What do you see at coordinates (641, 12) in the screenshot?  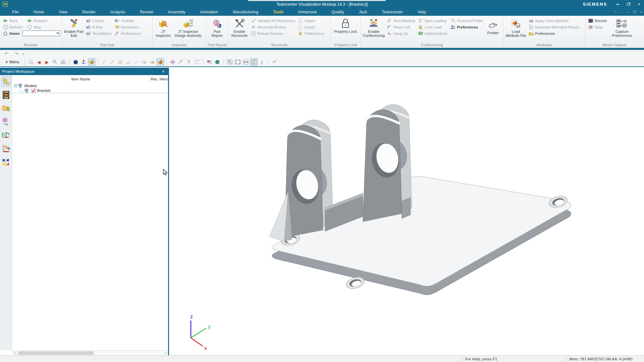 I see `doc-close-icon: ×` at bounding box center [641, 12].